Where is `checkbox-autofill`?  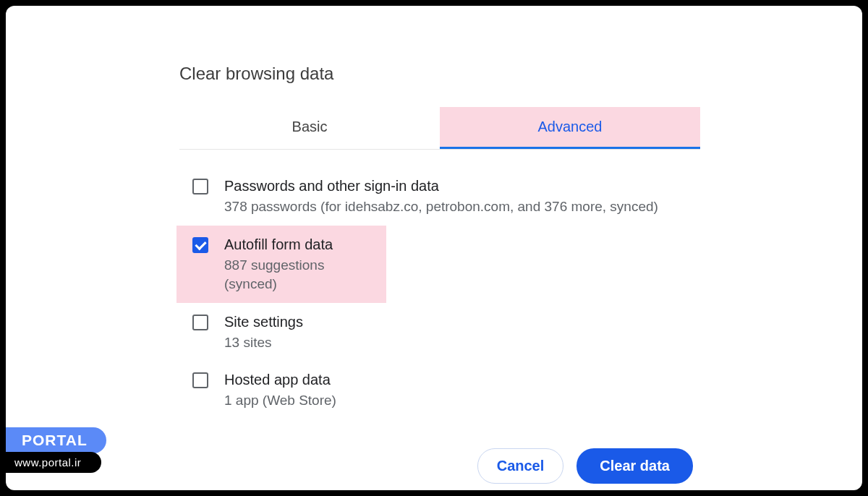 checkbox-autofill is located at coordinates (200, 245).